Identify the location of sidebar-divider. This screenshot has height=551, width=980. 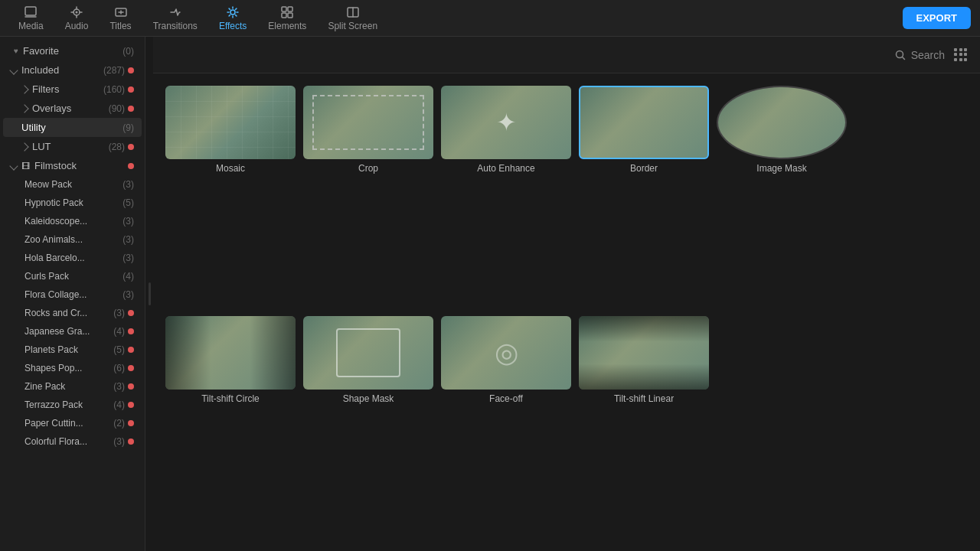
(149, 294).